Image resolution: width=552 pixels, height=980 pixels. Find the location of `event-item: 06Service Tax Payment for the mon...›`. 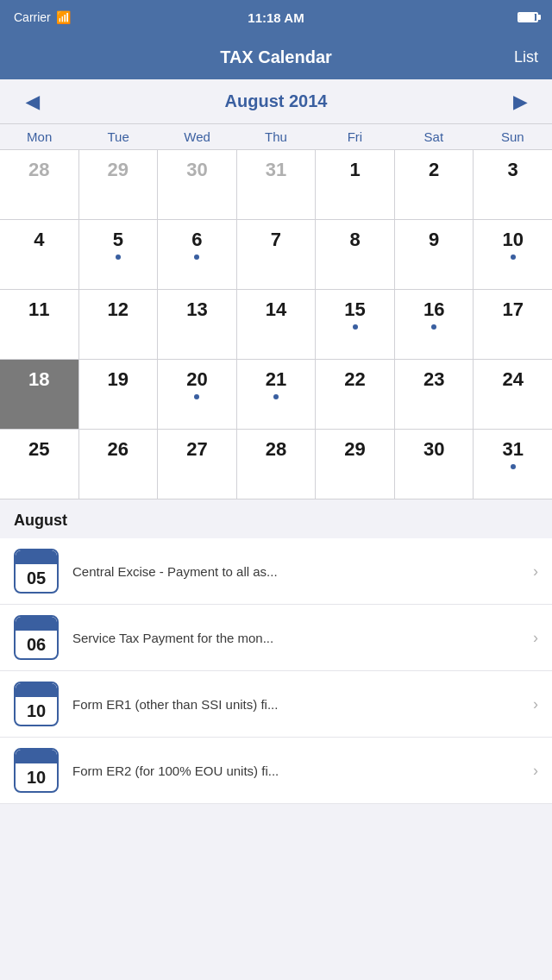

event-item: 06Service Tax Payment for the mon...› is located at coordinates (276, 638).